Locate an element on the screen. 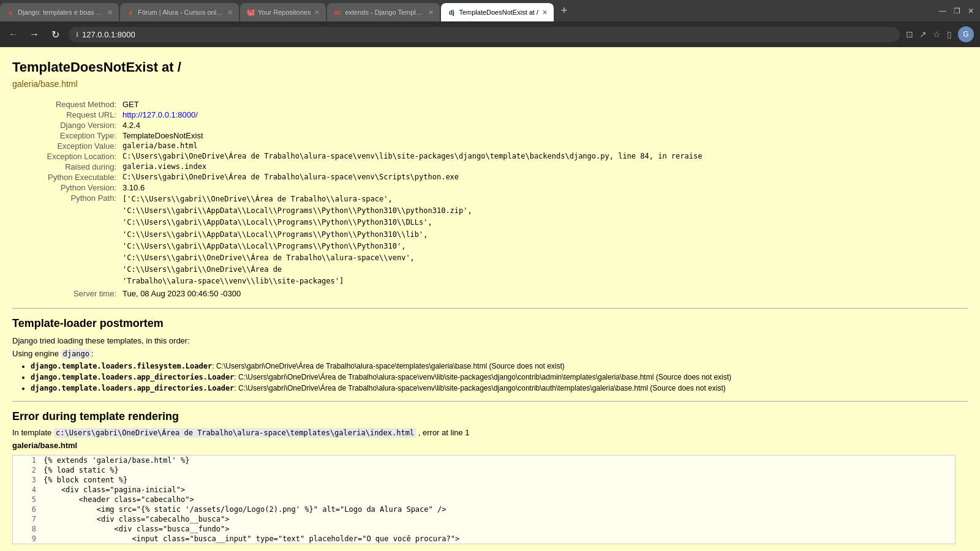  tab-close-django: ✕ is located at coordinates (108, 12).